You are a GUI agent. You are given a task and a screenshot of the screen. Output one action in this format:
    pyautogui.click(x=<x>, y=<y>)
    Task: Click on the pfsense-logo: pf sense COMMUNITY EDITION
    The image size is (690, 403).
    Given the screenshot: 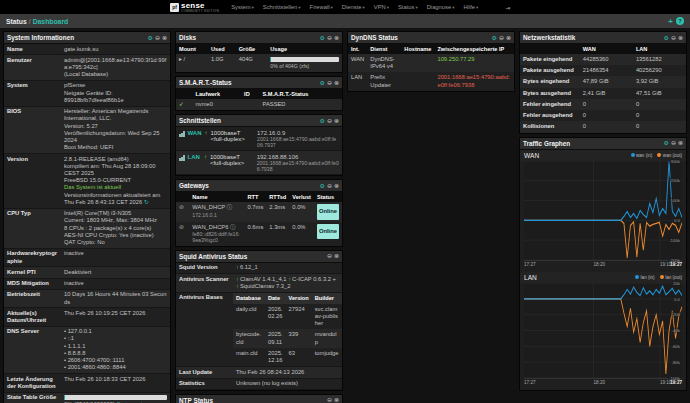 What is the action you would take?
    pyautogui.click(x=194, y=8)
    